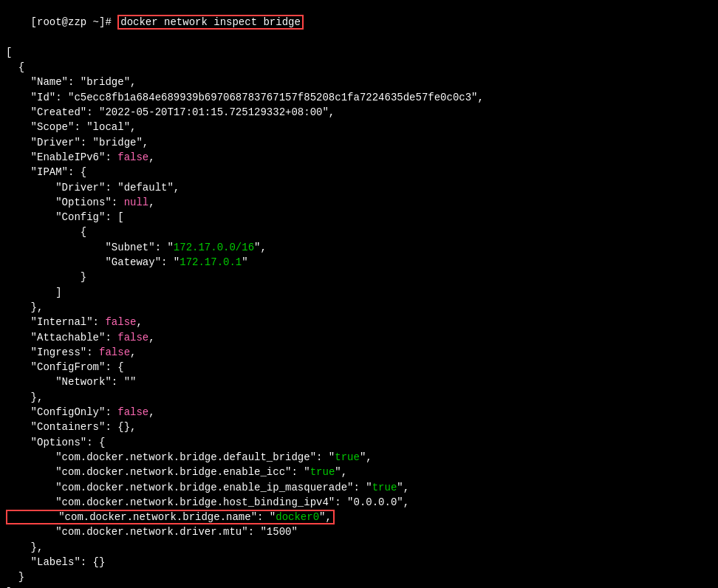 This screenshot has width=718, height=588. What do you see at coordinates (359, 397) in the screenshot?
I see `output-line-23: },` at bounding box center [359, 397].